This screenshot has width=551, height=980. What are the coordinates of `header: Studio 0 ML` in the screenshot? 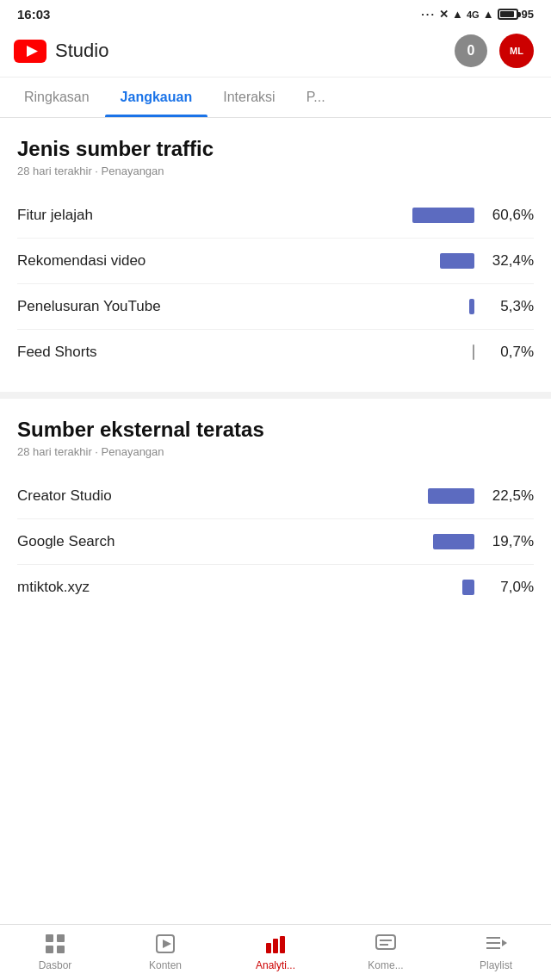 It's located at (276, 52).